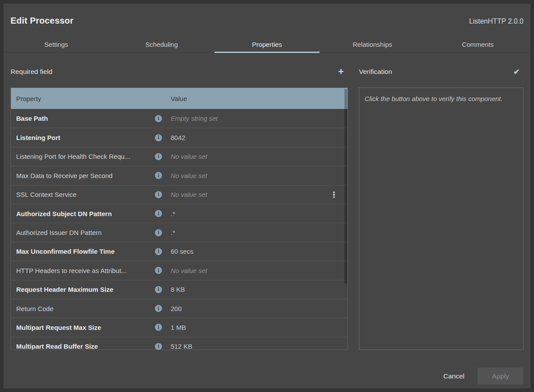 The width and height of the screenshot is (534, 392). What do you see at coordinates (372, 45) in the screenshot?
I see `tab-relationships: Relationships` at bounding box center [372, 45].